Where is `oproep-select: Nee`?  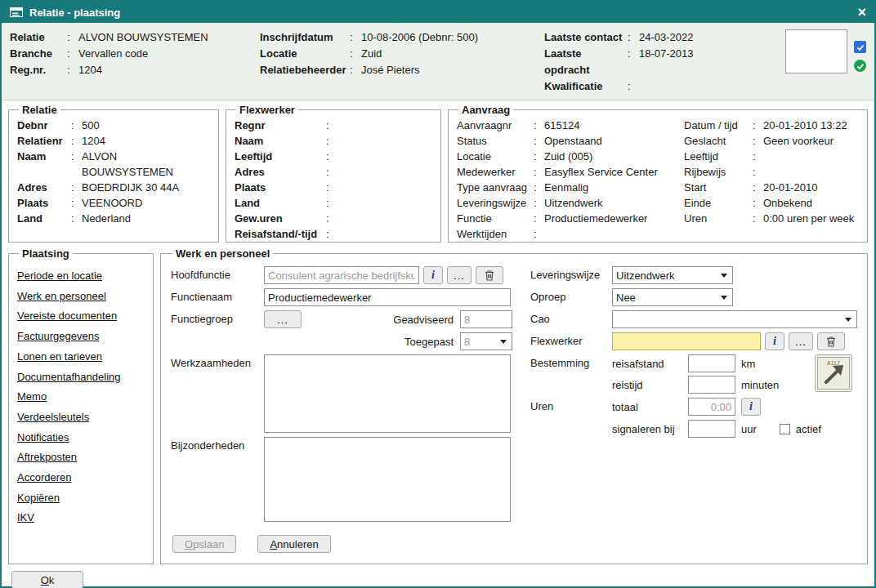
oproep-select: Nee is located at coordinates (673, 297).